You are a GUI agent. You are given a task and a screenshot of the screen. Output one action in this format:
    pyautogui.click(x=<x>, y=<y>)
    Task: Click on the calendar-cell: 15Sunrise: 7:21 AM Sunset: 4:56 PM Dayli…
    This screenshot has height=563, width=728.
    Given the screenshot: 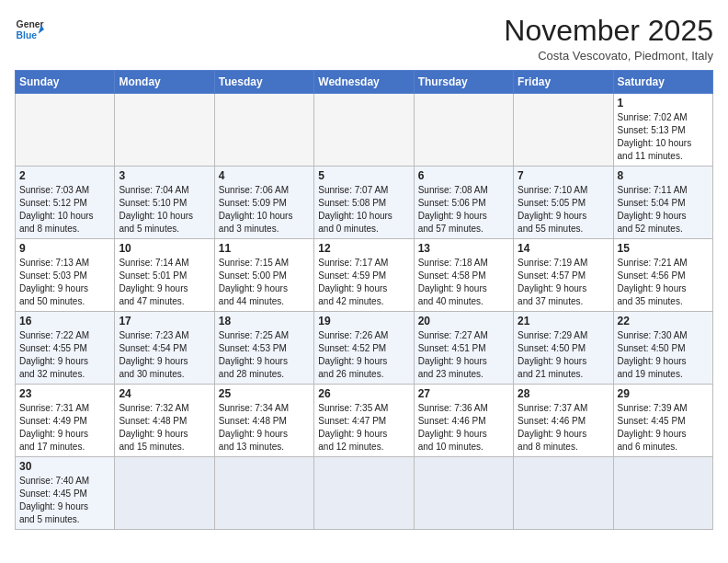 What is the action you would take?
    pyautogui.click(x=663, y=276)
    